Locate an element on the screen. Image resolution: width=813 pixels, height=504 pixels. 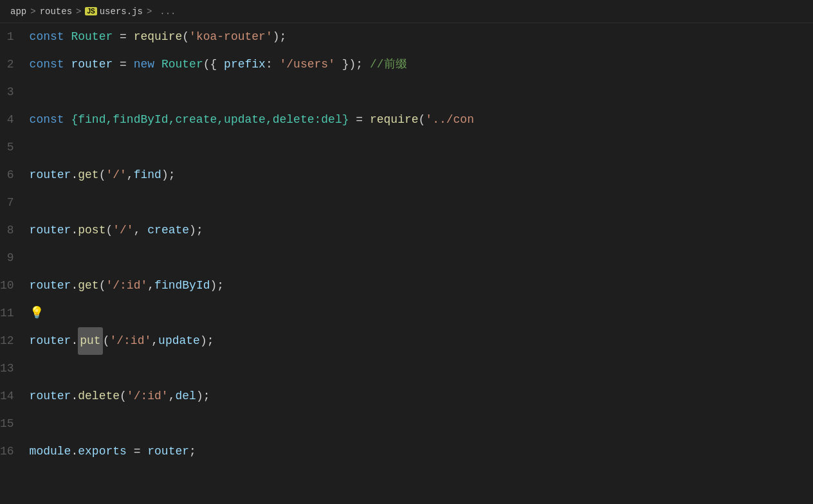
token: }); is located at coordinates (352, 64).